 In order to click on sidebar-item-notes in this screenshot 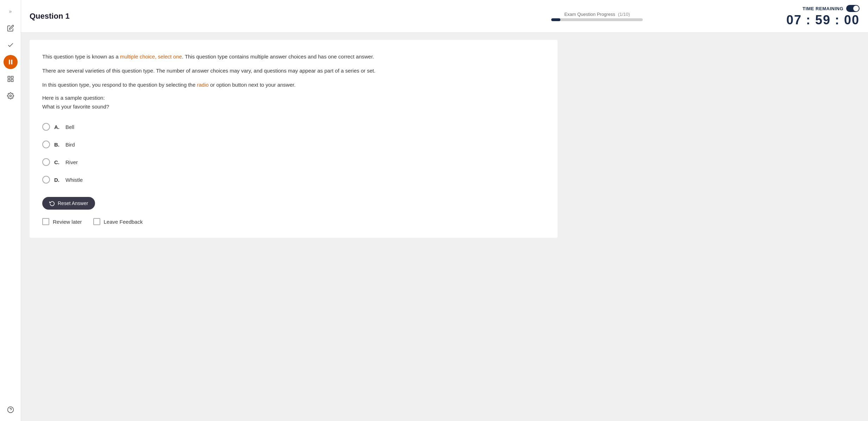, I will do `click(11, 28)`.